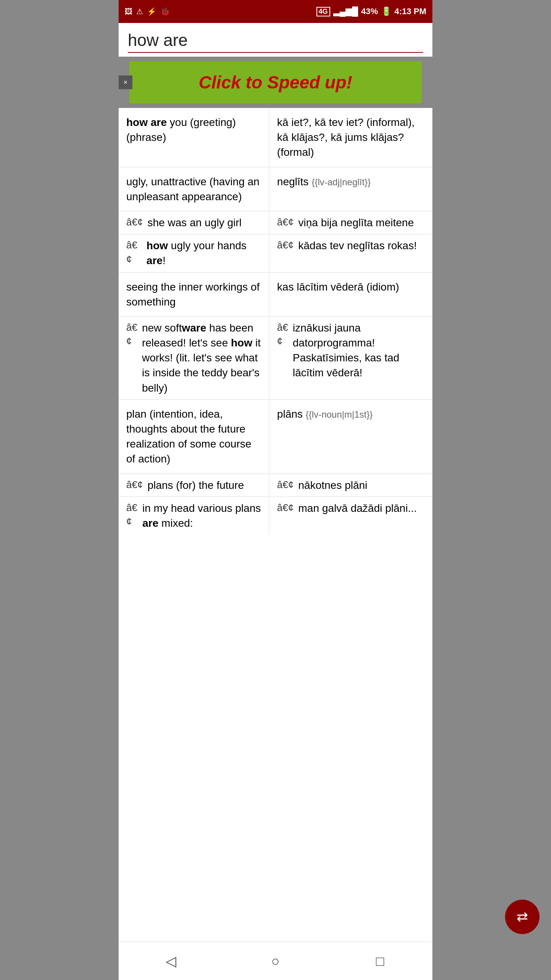  What do you see at coordinates (276, 40) in the screenshot?
I see `search-container` at bounding box center [276, 40].